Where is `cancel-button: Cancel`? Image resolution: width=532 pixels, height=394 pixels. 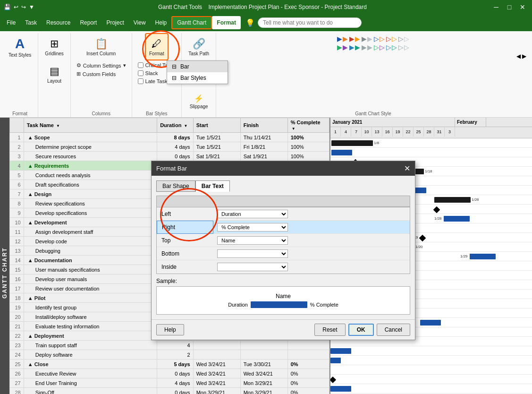
cancel-button: Cancel is located at coordinates (394, 330).